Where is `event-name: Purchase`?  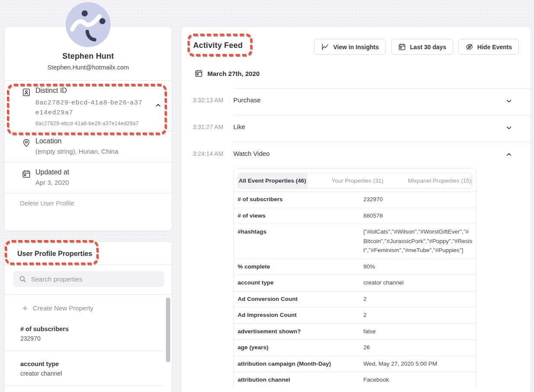 event-name: Purchase is located at coordinates (247, 100).